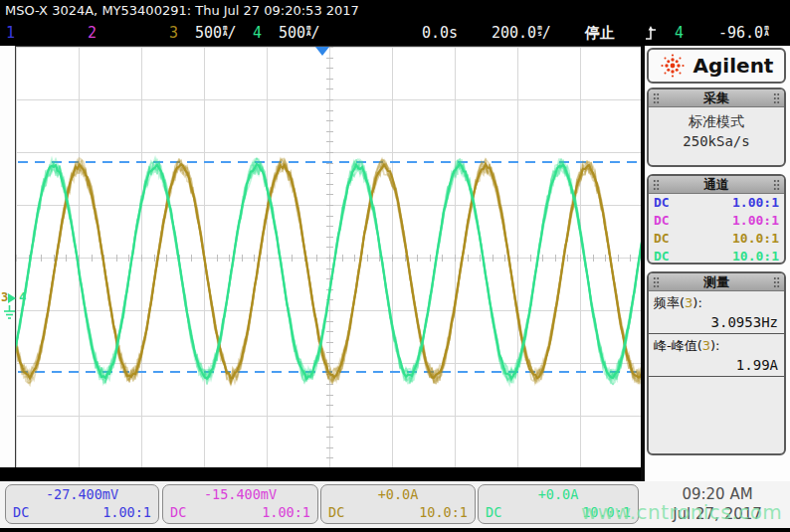 The width and height of the screenshot is (790, 532). Describe the element at coordinates (513, 33) in the screenshot. I see `timebase-value: 200.0` at that location.